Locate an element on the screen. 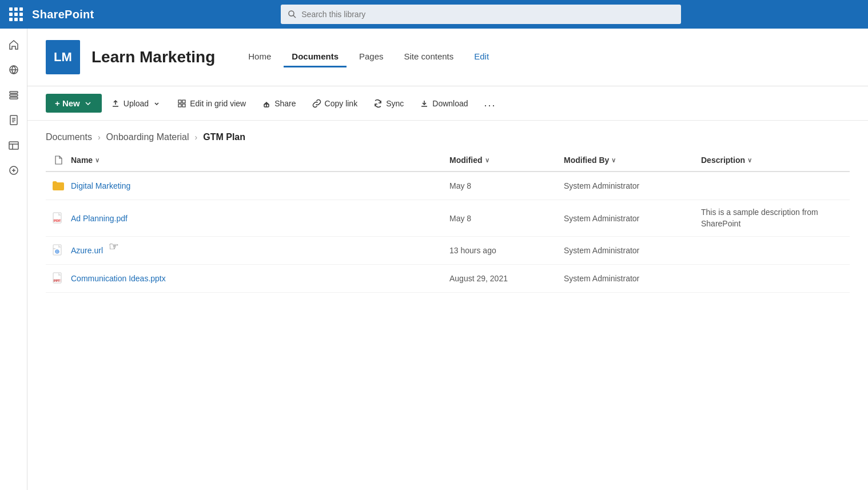  col-description: This is a sample description from ShareP… is located at coordinates (775, 218).